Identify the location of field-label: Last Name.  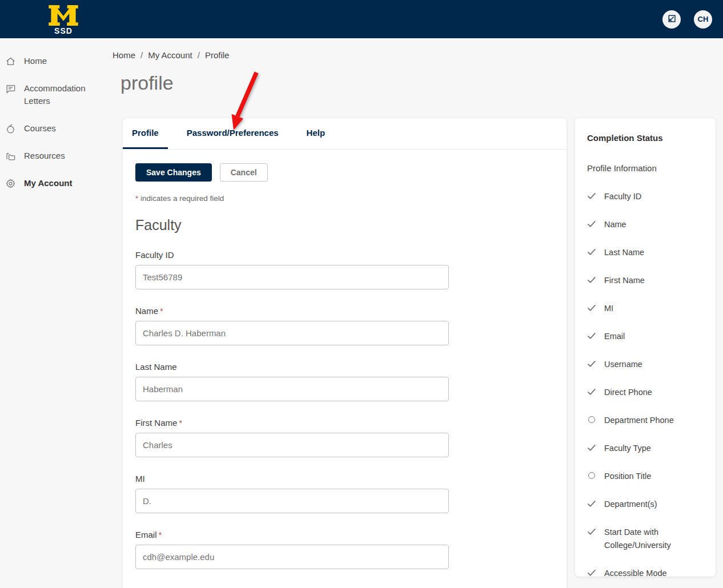
(345, 367).